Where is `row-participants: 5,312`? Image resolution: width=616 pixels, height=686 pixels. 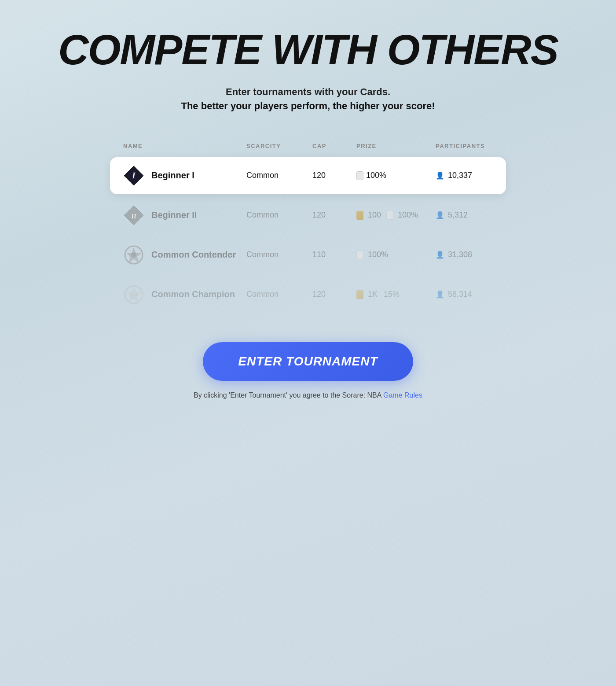
row-participants: 5,312 is located at coordinates (458, 215).